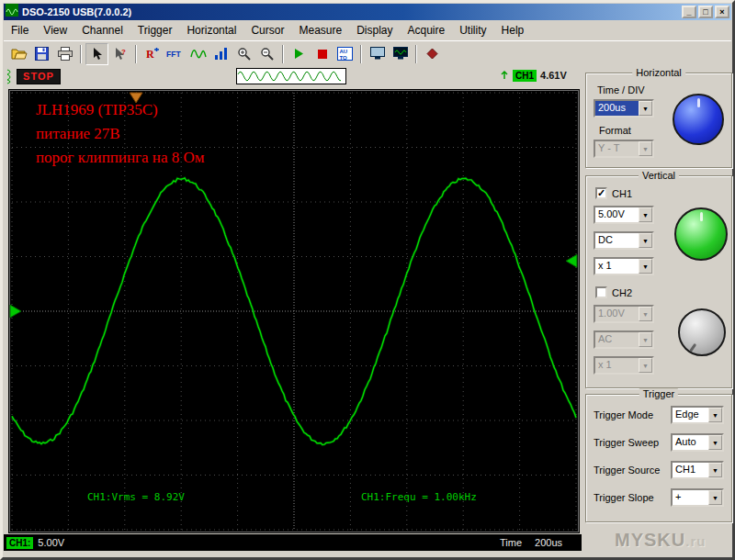 The width and height of the screenshot is (735, 560). What do you see at coordinates (697, 470) in the screenshot?
I see `trigger-source-select: CH1` at bounding box center [697, 470].